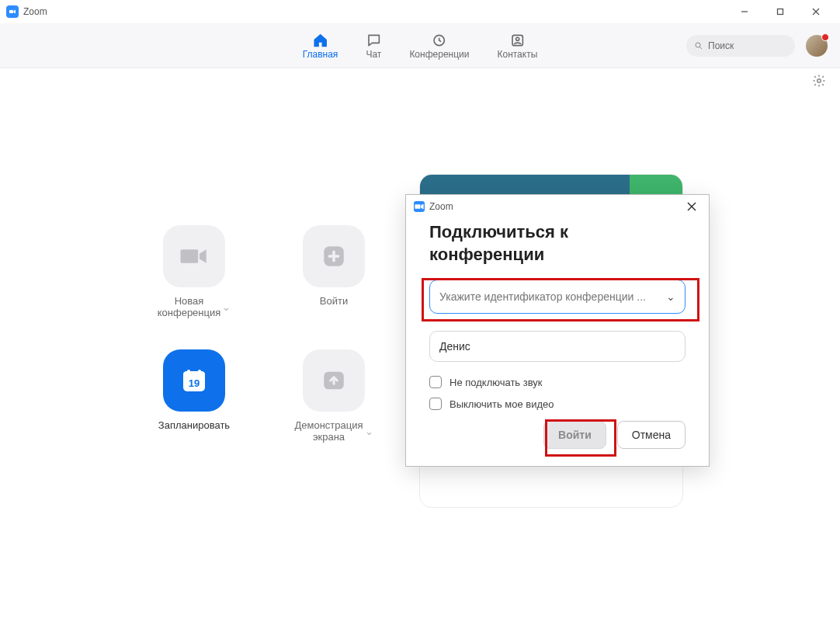 The image size is (840, 629). Describe the element at coordinates (334, 301) in the screenshot. I see `tile-label: Войти` at that location.